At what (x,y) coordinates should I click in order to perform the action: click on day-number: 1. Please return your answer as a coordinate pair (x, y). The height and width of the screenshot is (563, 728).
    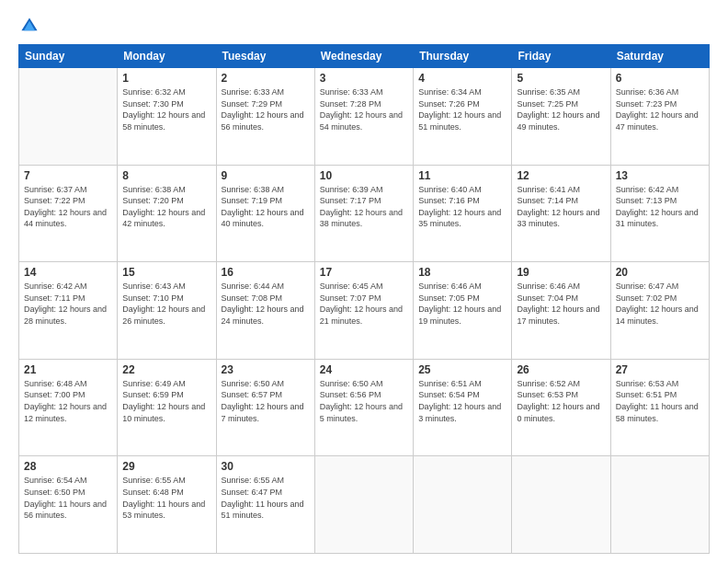
    Looking at the image, I should click on (166, 78).